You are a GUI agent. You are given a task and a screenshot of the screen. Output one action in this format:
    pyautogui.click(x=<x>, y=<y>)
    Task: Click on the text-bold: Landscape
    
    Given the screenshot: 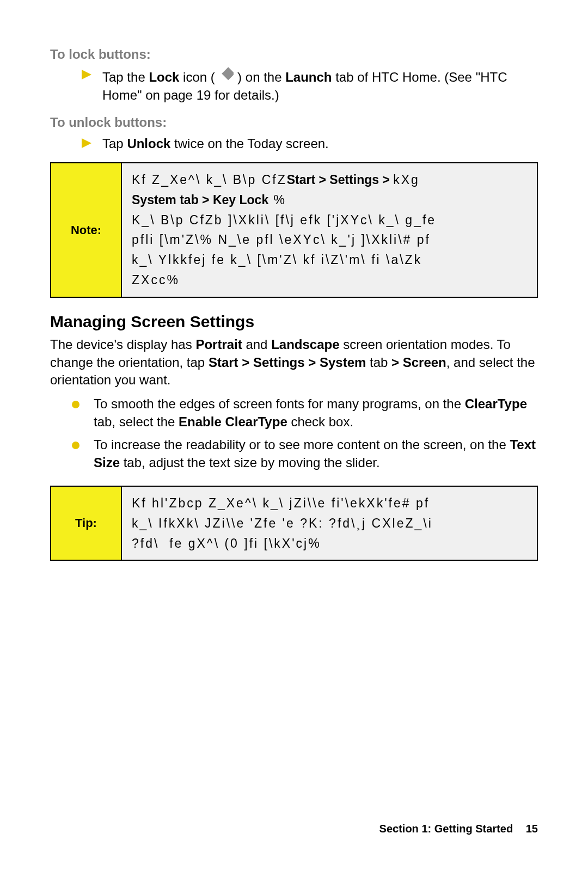 What is the action you would take?
    pyautogui.click(x=305, y=344)
    